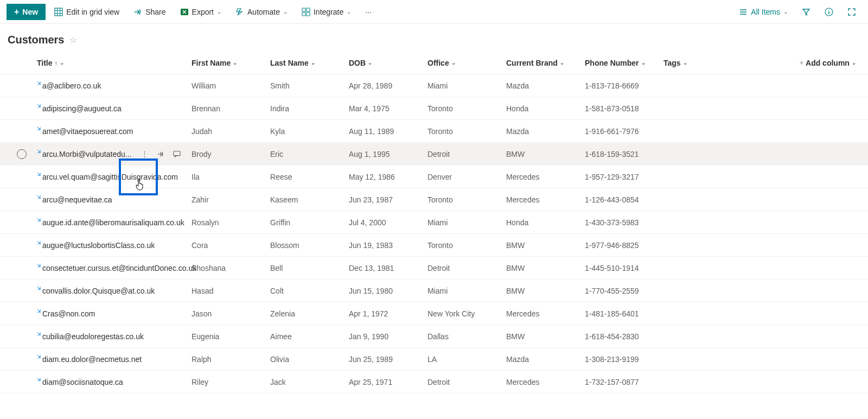 This screenshot has width=868, height=419. I want to click on row-comment-button, so click(177, 154).